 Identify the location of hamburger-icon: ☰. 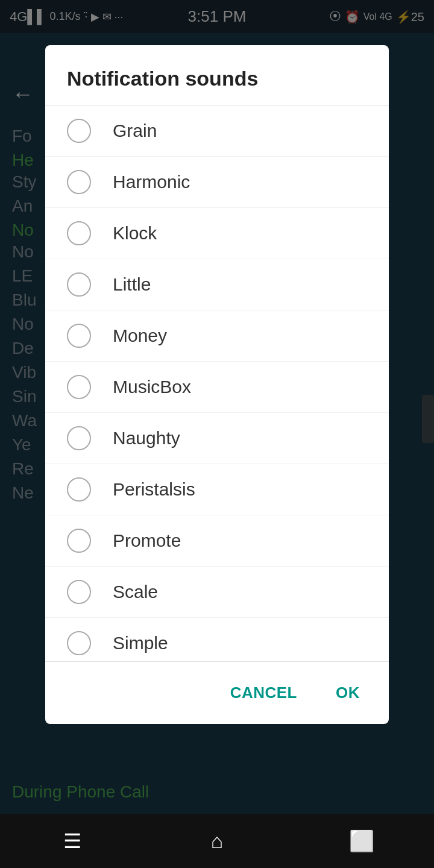
(72, 841).